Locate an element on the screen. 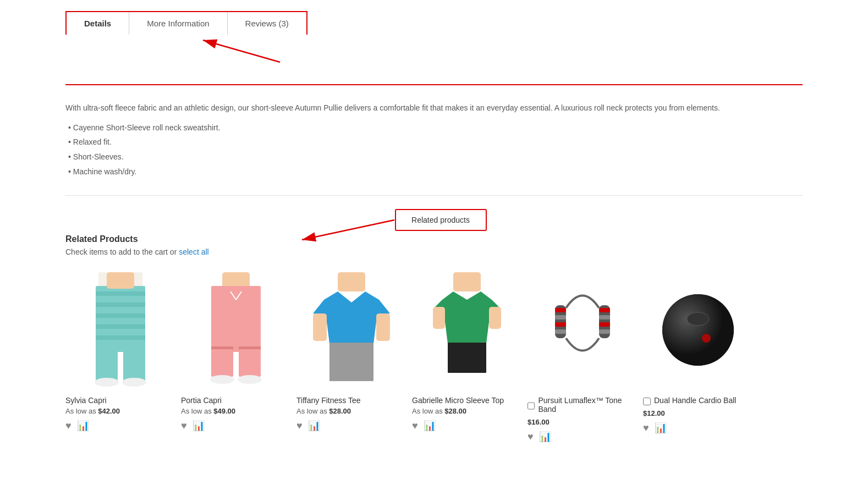  wishlist-icon-6: ♥ is located at coordinates (646, 428).